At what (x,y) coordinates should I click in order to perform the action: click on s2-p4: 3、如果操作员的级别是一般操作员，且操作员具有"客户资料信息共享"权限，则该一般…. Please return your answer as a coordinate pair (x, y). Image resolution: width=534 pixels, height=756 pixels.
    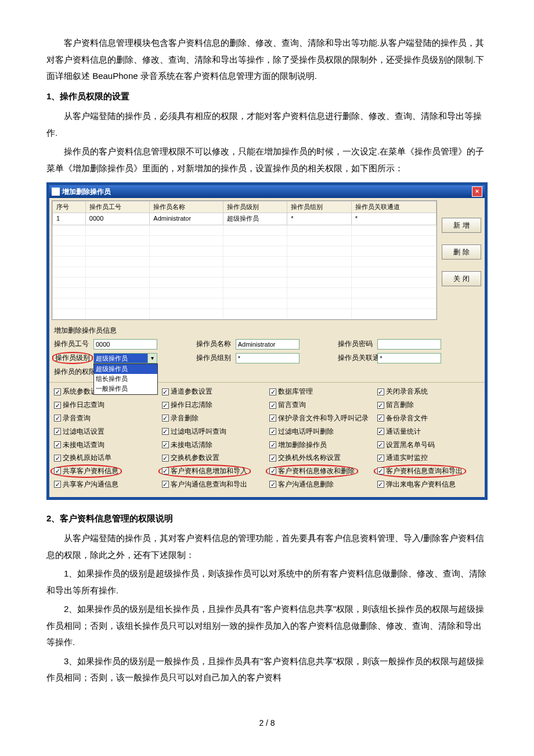
    Looking at the image, I should click on (267, 670).